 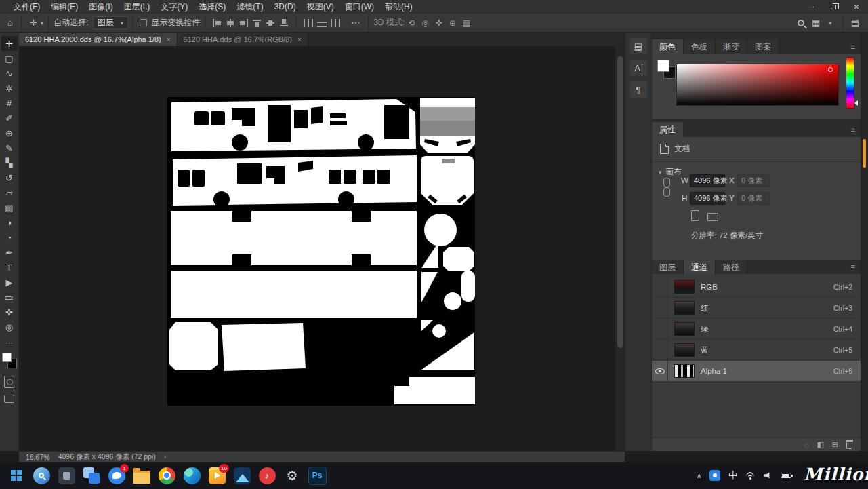 I want to click on gradient-tool: ▨, so click(x=9, y=208).